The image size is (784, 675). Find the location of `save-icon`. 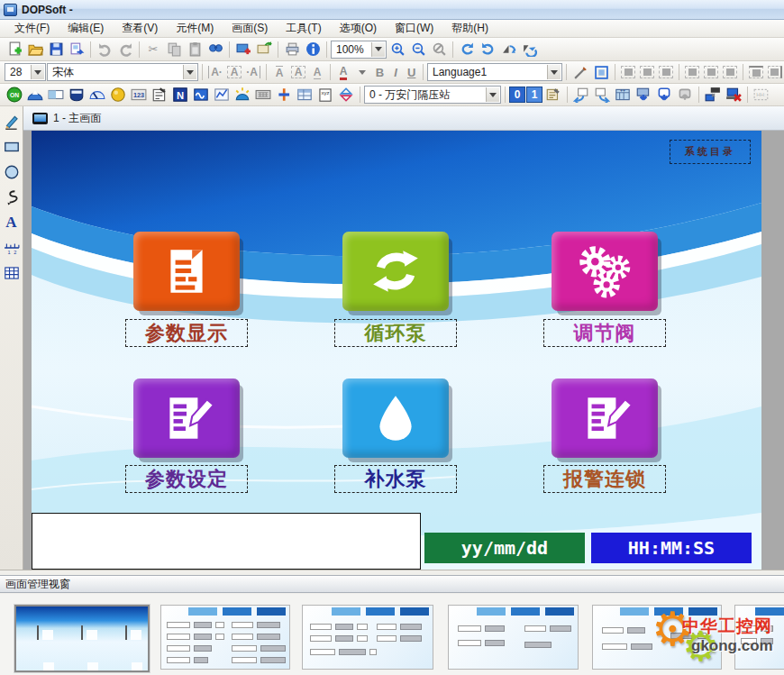

save-icon is located at coordinates (56, 50).